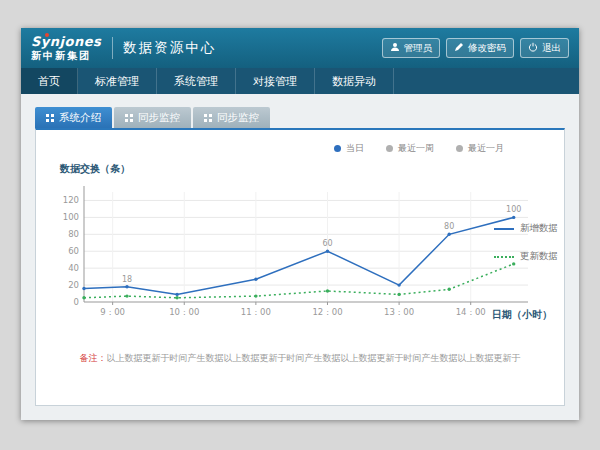  I want to click on filter-label: 最近一周, so click(416, 148).